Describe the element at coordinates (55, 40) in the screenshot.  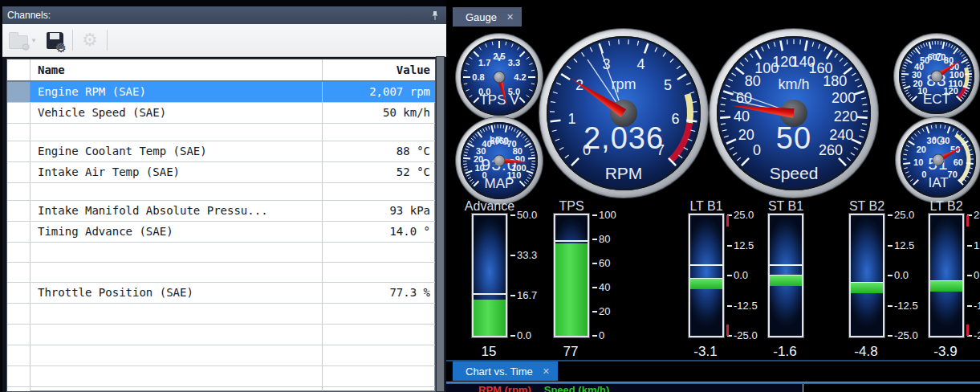
I see `save-gear-icon: ⚙` at that location.